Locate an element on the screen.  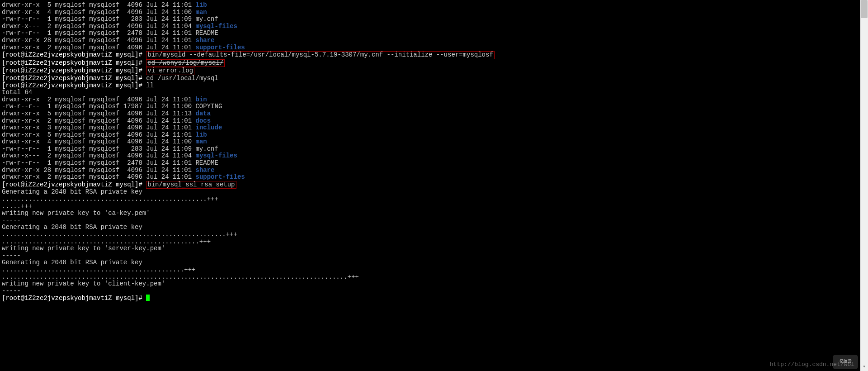
ls-row: drwxr-xr-x 3 mysqlosf mysqlosf 4096 Jul … is located at coordinates (435, 128).